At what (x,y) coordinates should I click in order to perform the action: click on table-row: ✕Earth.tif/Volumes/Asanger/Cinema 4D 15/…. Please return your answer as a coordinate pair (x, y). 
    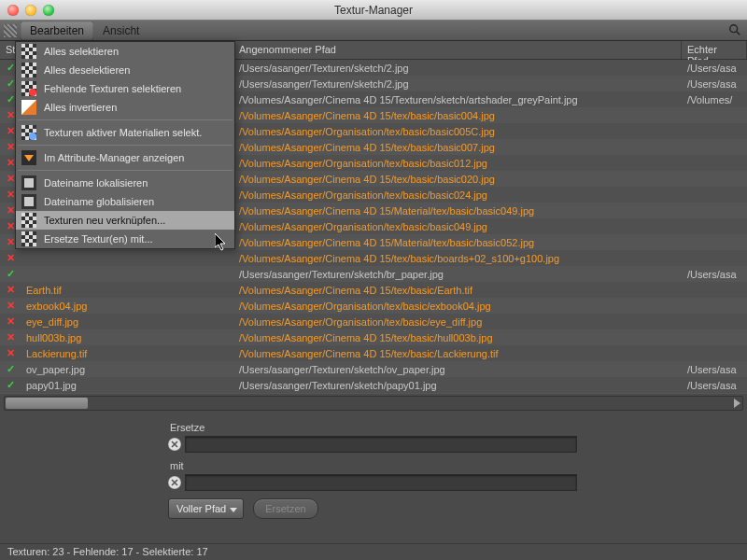
    Looking at the image, I should click on (374, 289).